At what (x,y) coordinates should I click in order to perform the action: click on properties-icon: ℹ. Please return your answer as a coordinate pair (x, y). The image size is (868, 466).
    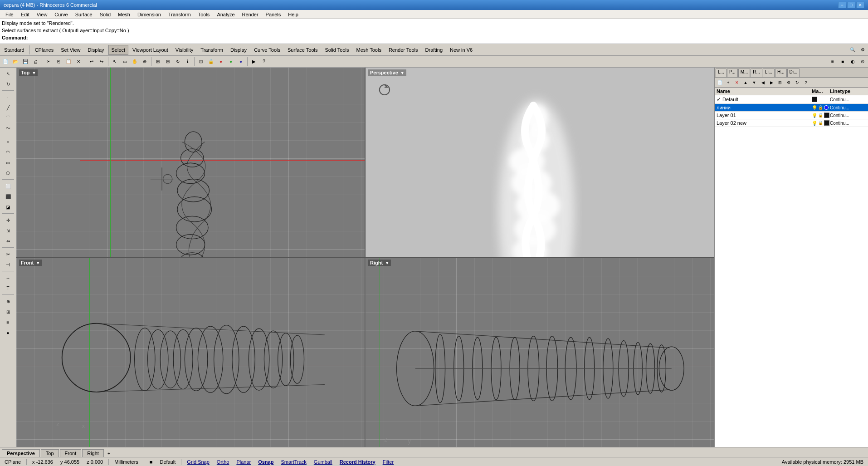
    Looking at the image, I should click on (188, 62).